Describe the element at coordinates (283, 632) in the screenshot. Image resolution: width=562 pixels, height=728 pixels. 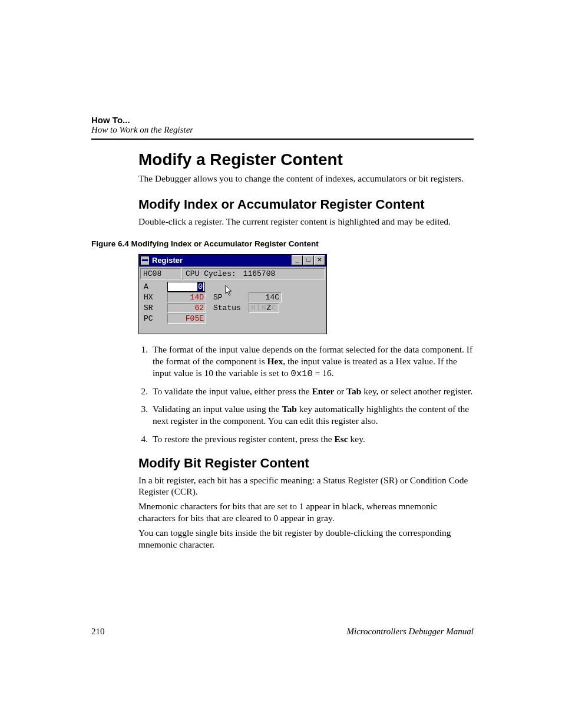
I see `page-footer: 210 Microcontrollers Debugger Manual` at that location.